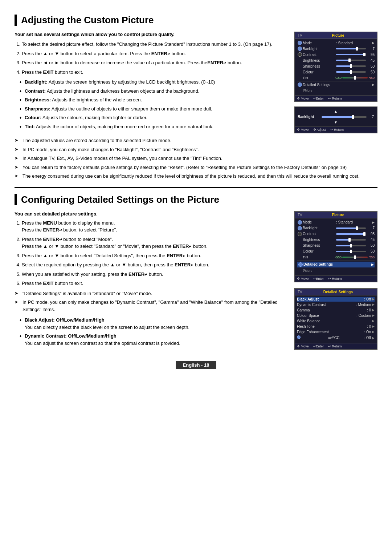 Image resolution: width=392 pixels, height=540 pixels. What do you see at coordinates (153, 339) in the screenshot?
I see `bullet-dynamic-contrast: Dynamic Contrast: Off/Low/Medium/HighYou…` at bounding box center [153, 339].